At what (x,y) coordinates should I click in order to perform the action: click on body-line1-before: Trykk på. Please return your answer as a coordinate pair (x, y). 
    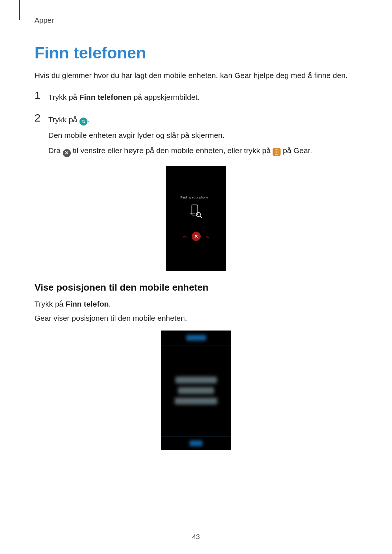
    Looking at the image, I should click on (50, 304).